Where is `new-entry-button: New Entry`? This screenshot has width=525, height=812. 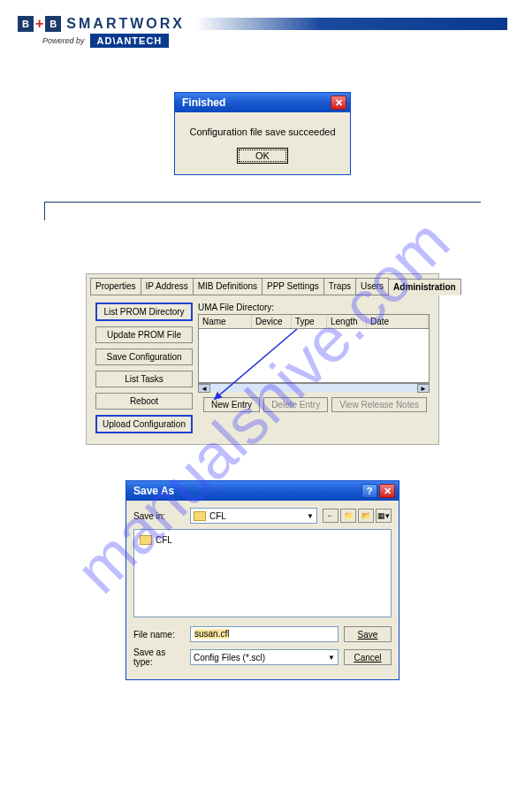 new-entry-button: New Entry is located at coordinates (232, 405).